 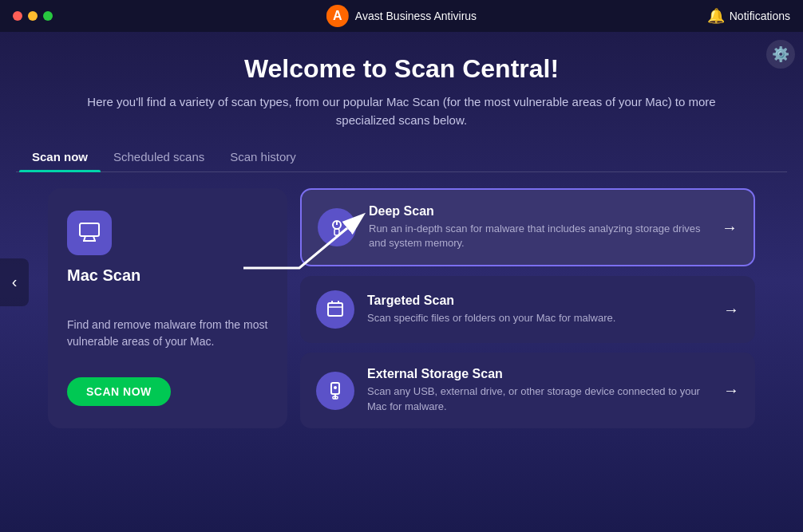 I want to click on deep-scan-content: Deep Scan Run an in-depth scan for malwa…, so click(x=539, y=227).